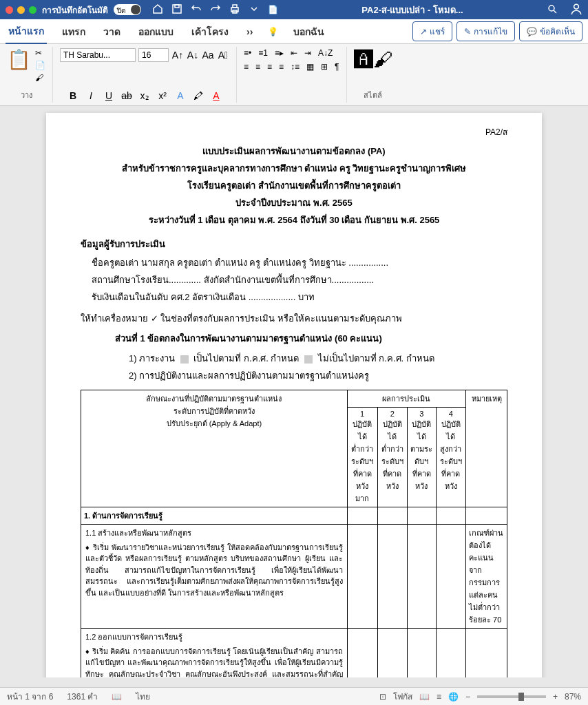 The image size is (588, 705). I want to click on undo-icon, so click(196, 10).